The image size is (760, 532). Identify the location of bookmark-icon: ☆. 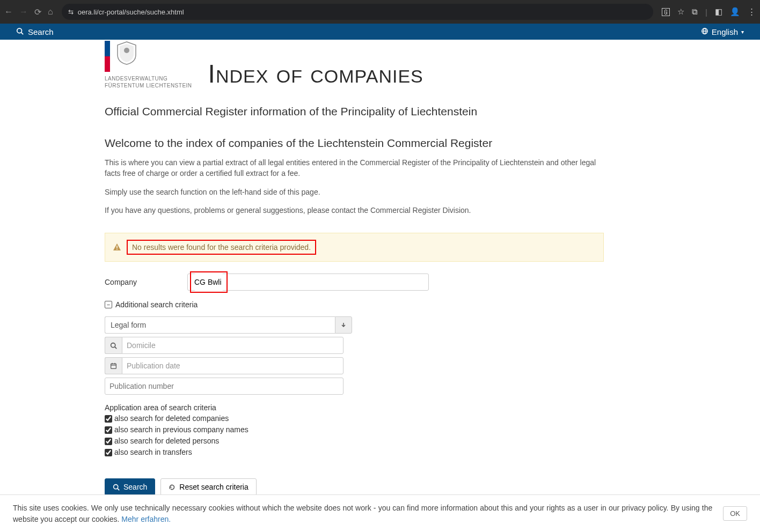
(681, 12).